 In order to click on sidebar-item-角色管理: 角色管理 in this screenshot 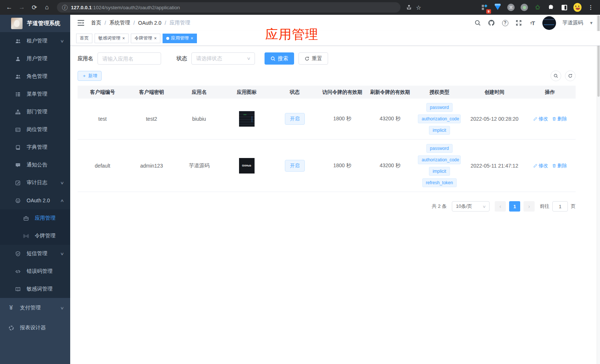, I will do `click(35, 76)`.